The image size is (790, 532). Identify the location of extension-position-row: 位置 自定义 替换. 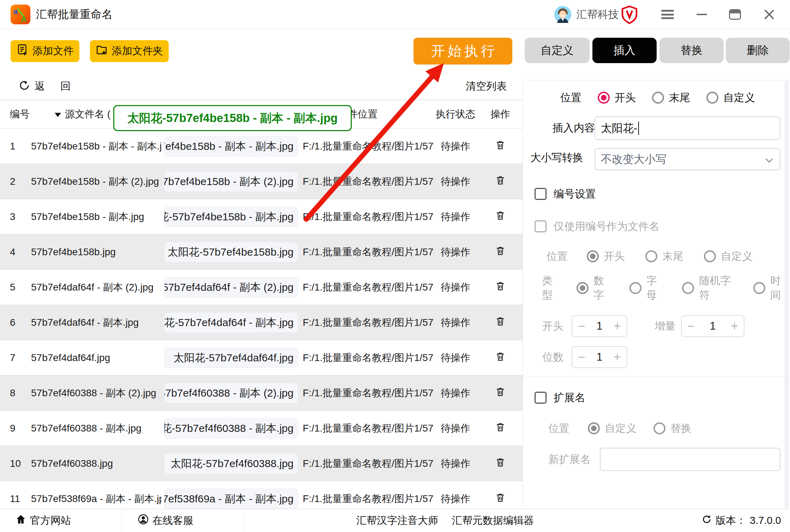
(620, 428).